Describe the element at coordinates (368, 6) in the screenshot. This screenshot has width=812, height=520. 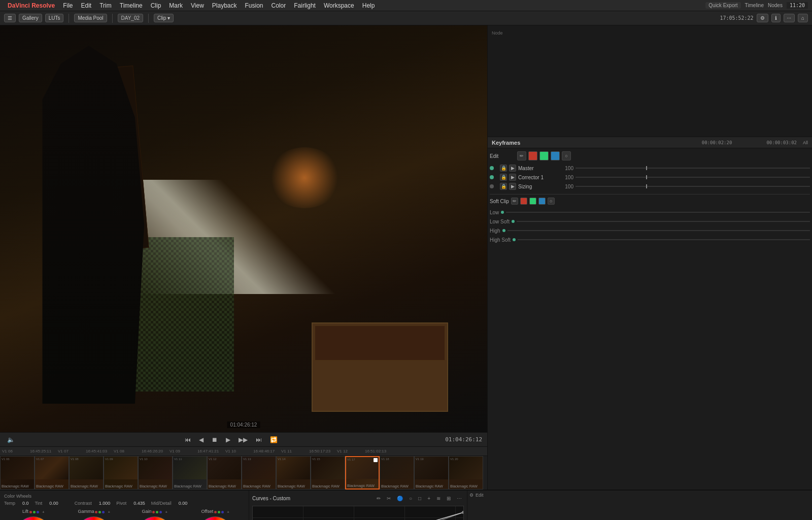
I see `help-menu: Help` at that location.